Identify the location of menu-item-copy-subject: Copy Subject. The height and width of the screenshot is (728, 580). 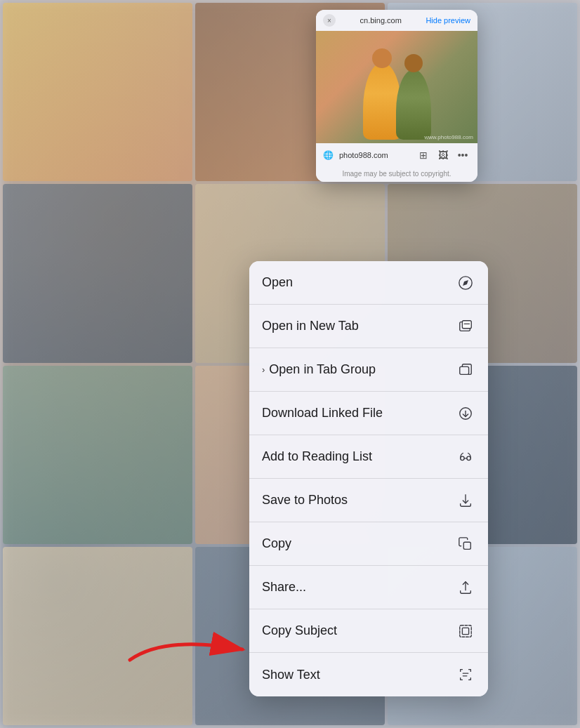
(369, 631).